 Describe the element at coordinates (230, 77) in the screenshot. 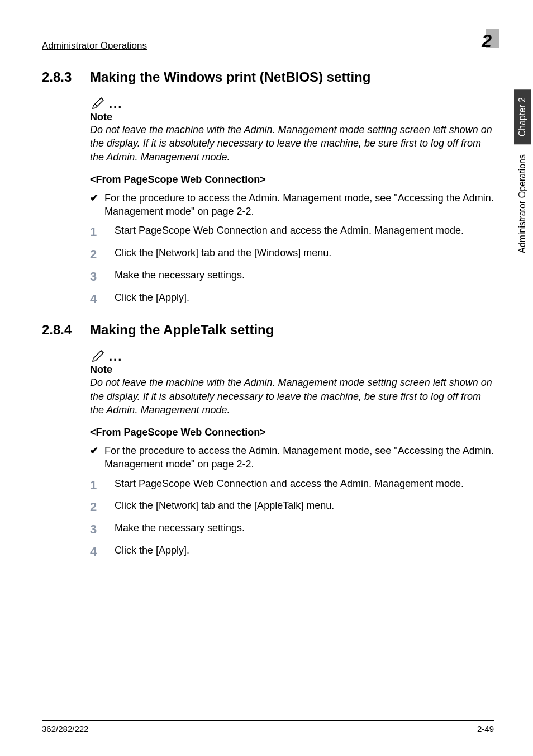

I see `section-heading: Making the Windows print (NetBIOS) setti…` at that location.